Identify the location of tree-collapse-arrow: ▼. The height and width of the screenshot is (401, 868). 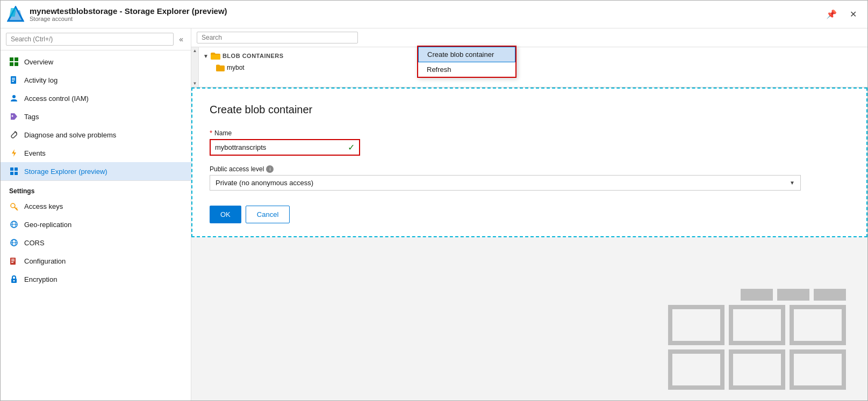
(206, 56).